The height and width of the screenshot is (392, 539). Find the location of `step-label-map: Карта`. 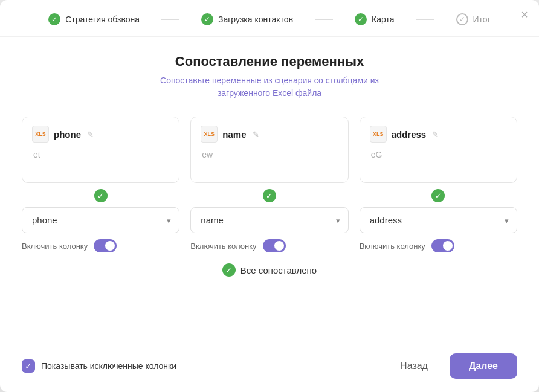

step-label-map: Карта is located at coordinates (383, 19).